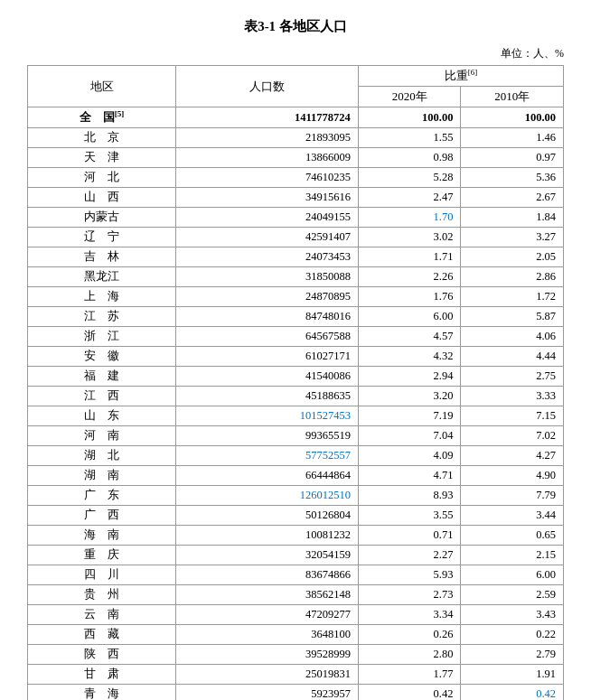 The width and height of the screenshot is (591, 700). What do you see at coordinates (102, 555) in the screenshot?
I see `cell-region: 重 庆` at bounding box center [102, 555].